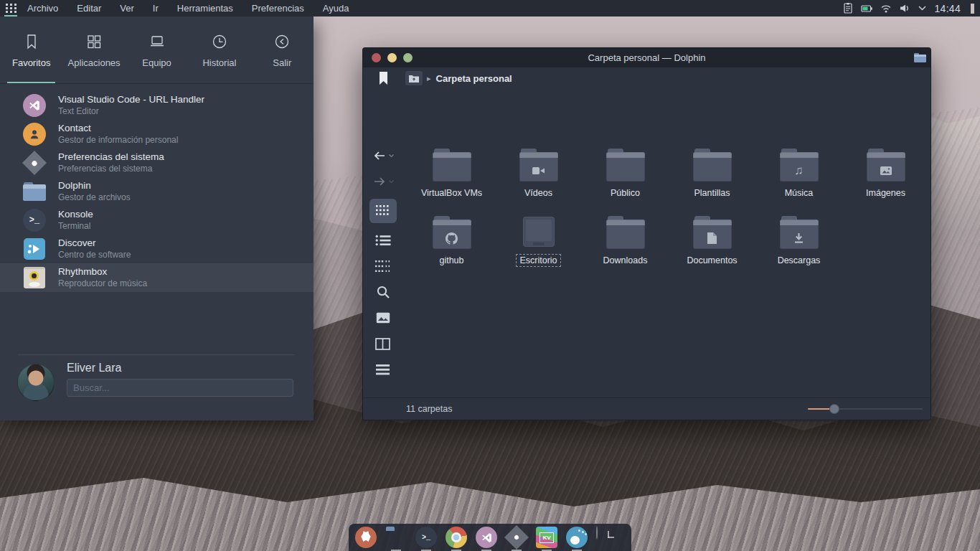 Image resolution: width=980 pixels, height=551 pixels. Describe the element at coordinates (103, 273) in the screenshot. I see `app-name: Rhythmbox` at that location.